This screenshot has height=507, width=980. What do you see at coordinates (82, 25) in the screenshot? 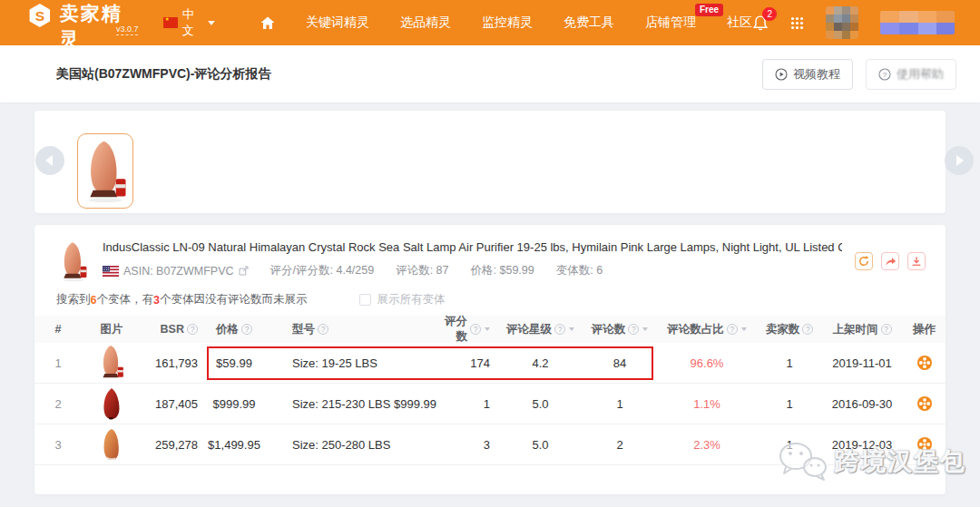
I see `logo: S 卖家精灵 v3.0.7` at bounding box center [82, 25].